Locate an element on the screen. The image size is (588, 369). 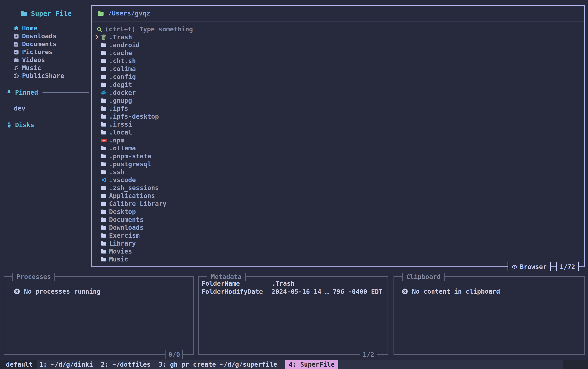
sidebar-item-home: Home is located at coordinates (48, 28).